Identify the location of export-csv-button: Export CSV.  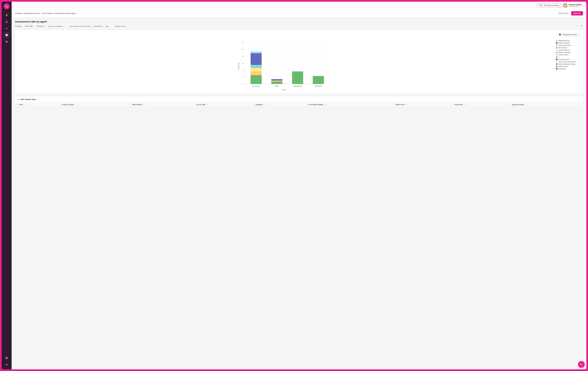
(563, 13).